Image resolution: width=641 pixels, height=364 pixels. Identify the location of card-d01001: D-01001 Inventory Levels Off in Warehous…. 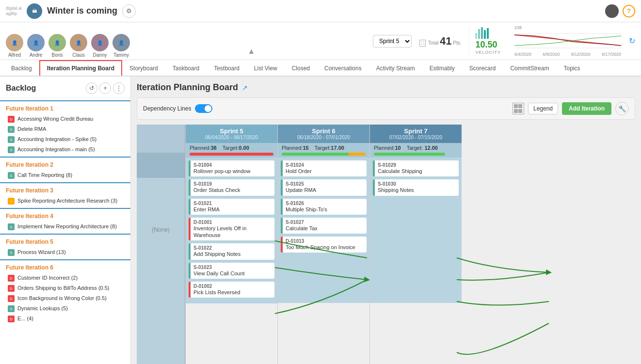
(232, 229).